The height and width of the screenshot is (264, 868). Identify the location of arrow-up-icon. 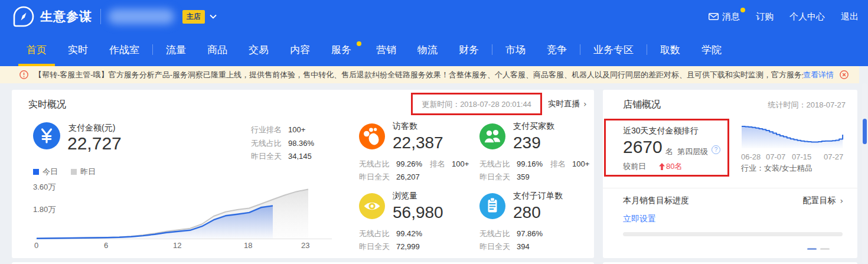
(662, 167).